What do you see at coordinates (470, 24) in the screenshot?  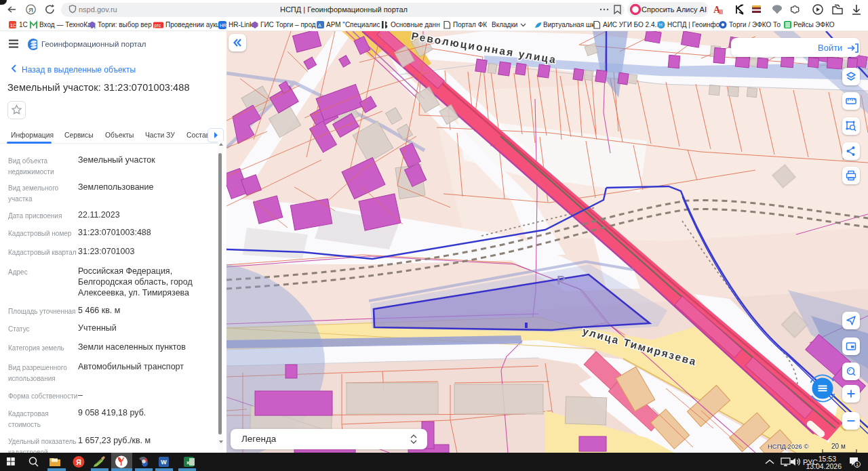 I see `svg-text: Портал ФК` at bounding box center [470, 24].